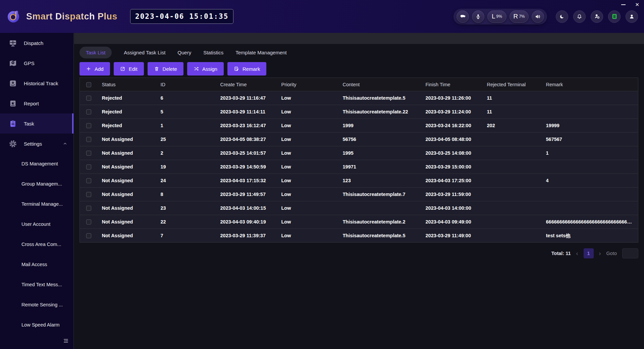 This screenshot has width=644, height=349. Describe the element at coordinates (359, 153) in the screenshot. I see `table-row: Not Assigned22023-03-25 14:01:57Low19952…` at that location.